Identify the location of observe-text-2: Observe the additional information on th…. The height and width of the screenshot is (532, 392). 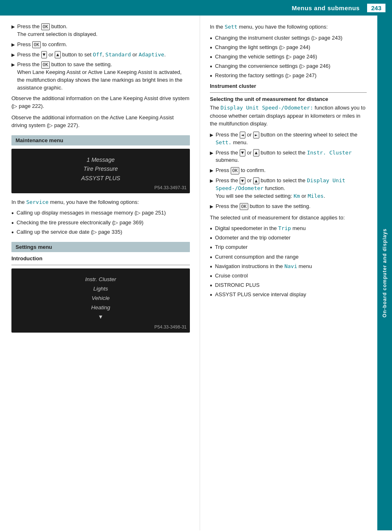
(100, 122).